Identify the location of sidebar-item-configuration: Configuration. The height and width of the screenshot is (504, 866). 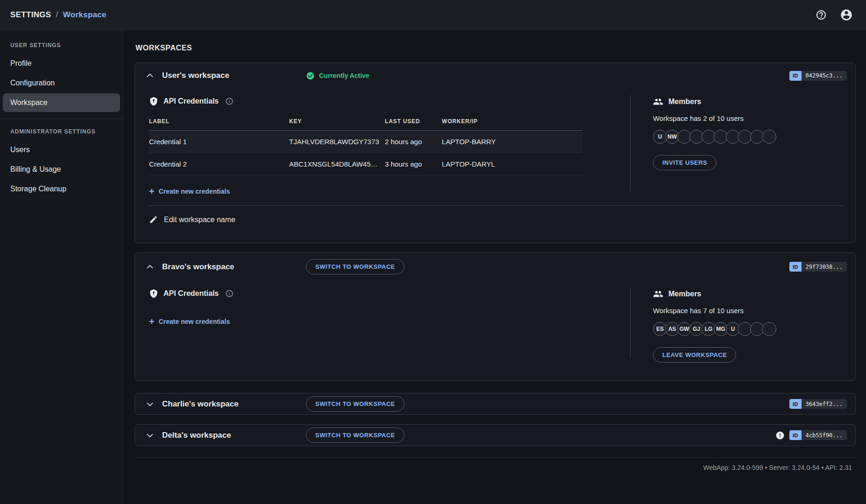
(62, 83).